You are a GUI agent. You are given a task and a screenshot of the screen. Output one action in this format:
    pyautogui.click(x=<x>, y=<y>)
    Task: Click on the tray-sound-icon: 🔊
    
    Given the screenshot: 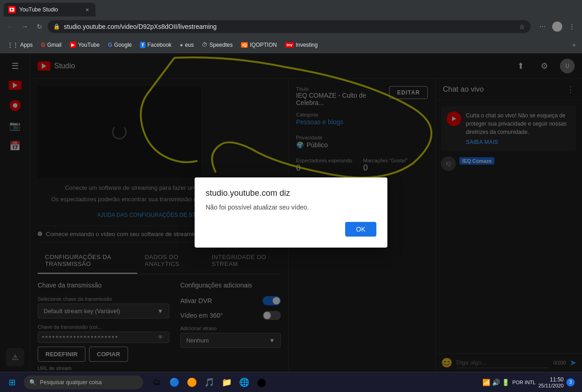 What is the action you would take?
    pyautogui.click(x=496, y=382)
    